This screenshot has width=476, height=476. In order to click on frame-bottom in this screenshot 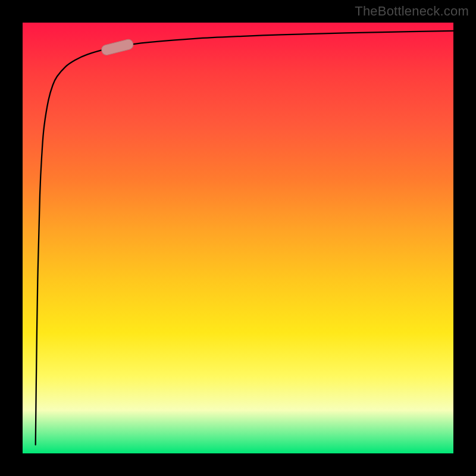, I will do `click(238, 465)`.